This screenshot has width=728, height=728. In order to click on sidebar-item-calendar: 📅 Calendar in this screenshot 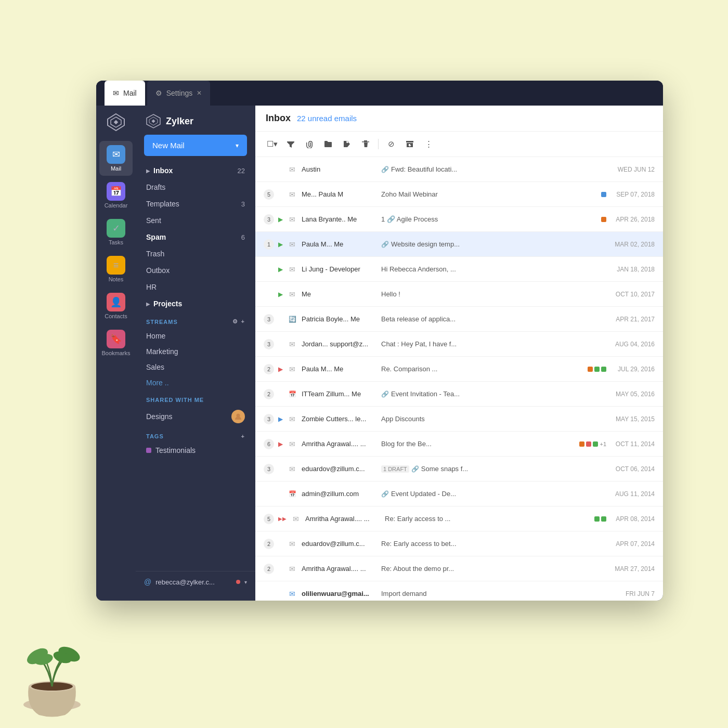, I will do `click(116, 196)`.